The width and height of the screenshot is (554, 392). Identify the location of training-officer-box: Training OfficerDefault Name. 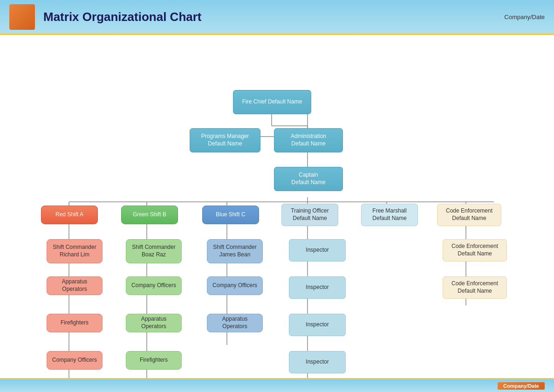
(310, 215).